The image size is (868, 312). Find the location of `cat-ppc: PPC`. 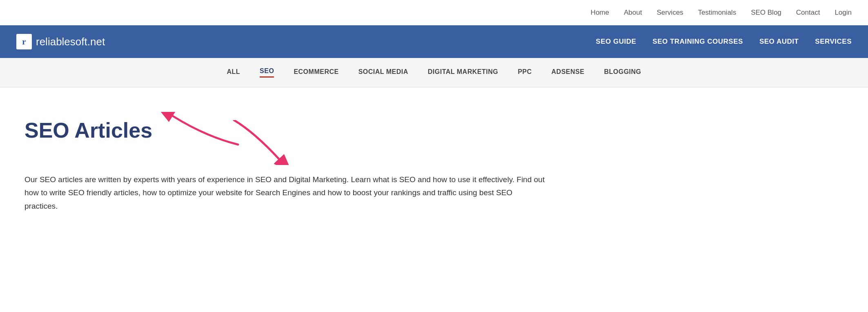

cat-ppc: PPC is located at coordinates (525, 73).